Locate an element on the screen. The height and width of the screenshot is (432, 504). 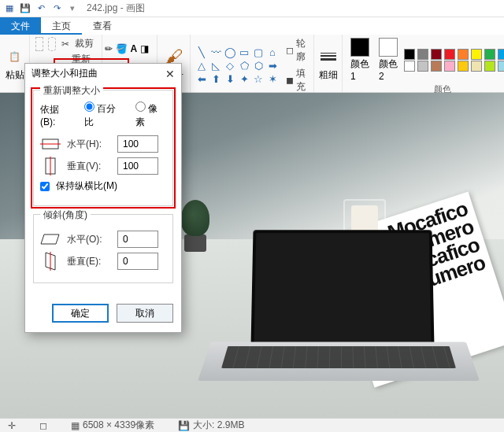
color1-button: 颜色 1 is located at coordinates (360, 60).